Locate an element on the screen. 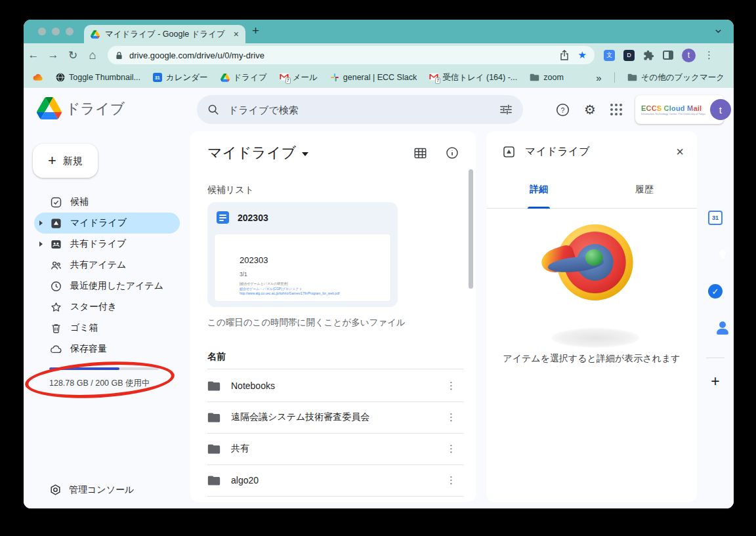  admin-console-link: 管理コンソール is located at coordinates (92, 489).